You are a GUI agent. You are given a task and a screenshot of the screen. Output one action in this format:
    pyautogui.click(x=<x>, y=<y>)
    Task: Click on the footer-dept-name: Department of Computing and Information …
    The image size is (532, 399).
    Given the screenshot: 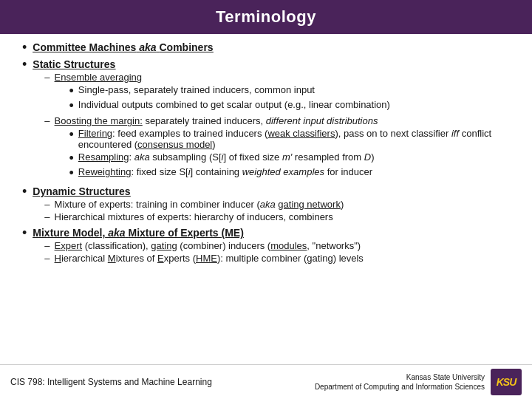 What is the action you would take?
    pyautogui.click(x=400, y=387)
    